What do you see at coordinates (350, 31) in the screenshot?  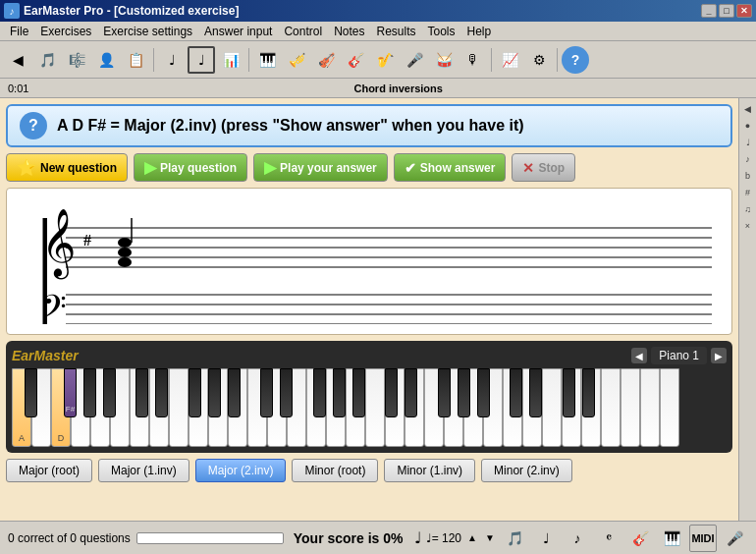 I see `menu-notes: Notes` at bounding box center [350, 31].